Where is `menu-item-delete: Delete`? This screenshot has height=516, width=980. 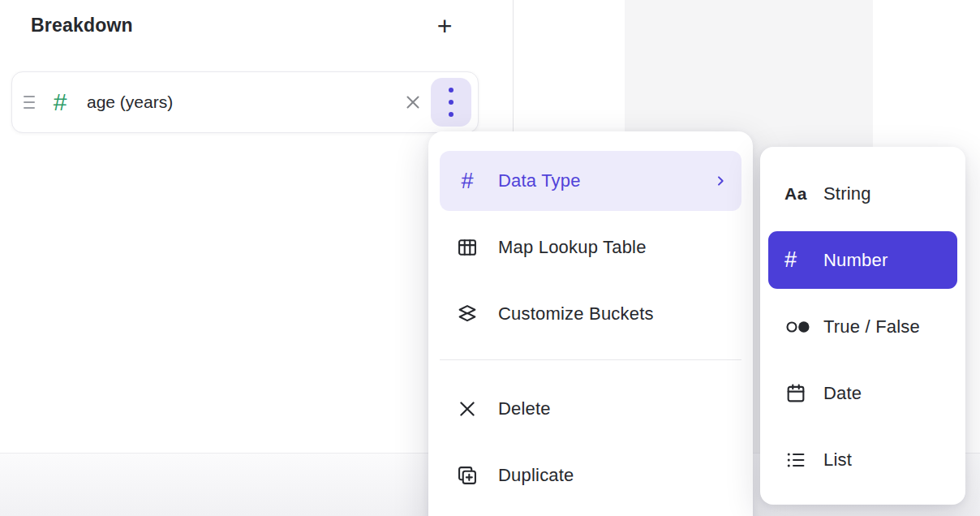 menu-item-delete: Delete is located at coordinates (591, 409).